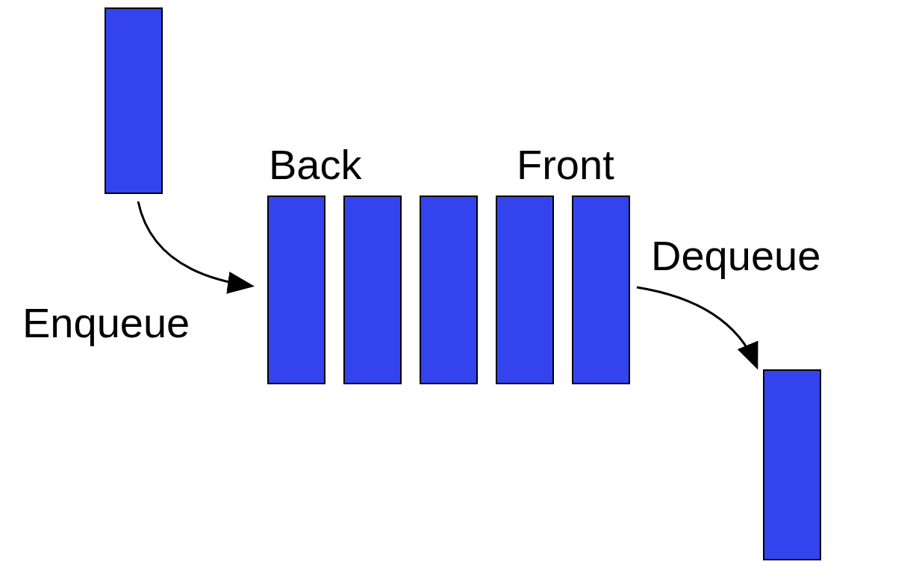  Describe the element at coordinates (134, 101) in the screenshot. I see `incoming-block` at that location.